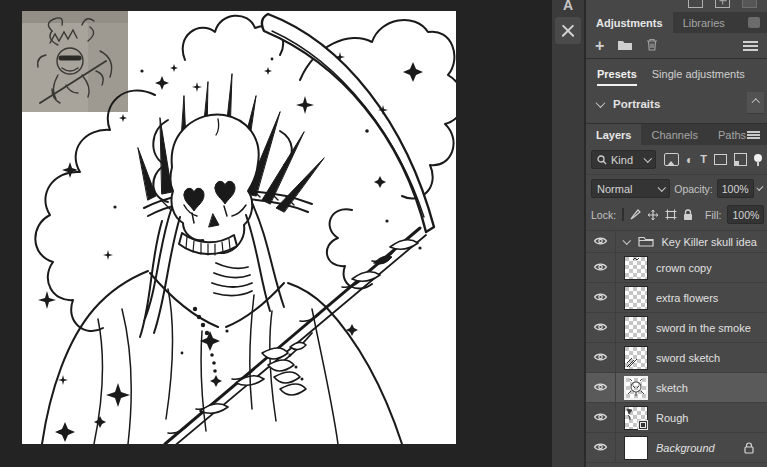  Describe the element at coordinates (710, 242) in the screenshot. I see `layer-name: Key Killer skull idea` at that location.